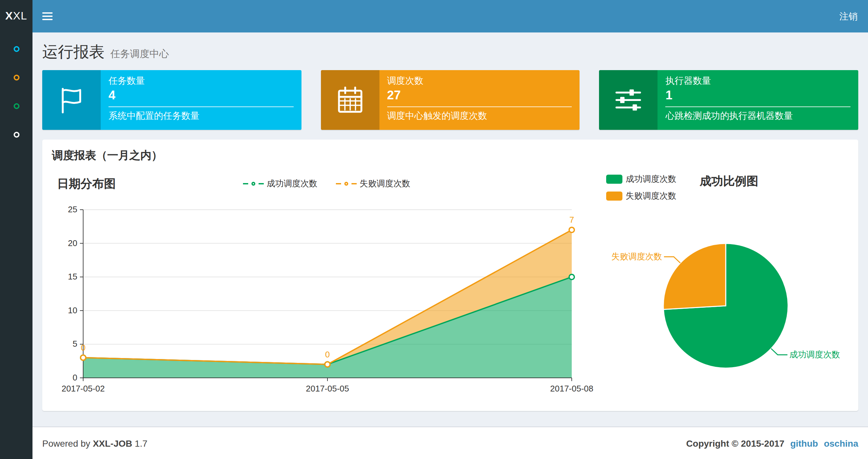 This screenshot has height=459, width=868. Describe the element at coordinates (727, 286) in the screenshot. I see `success-ratio-chart-block: 成功调度次数失败调度次数 成功比例图 成功调度次数失败调度次数` at that location.